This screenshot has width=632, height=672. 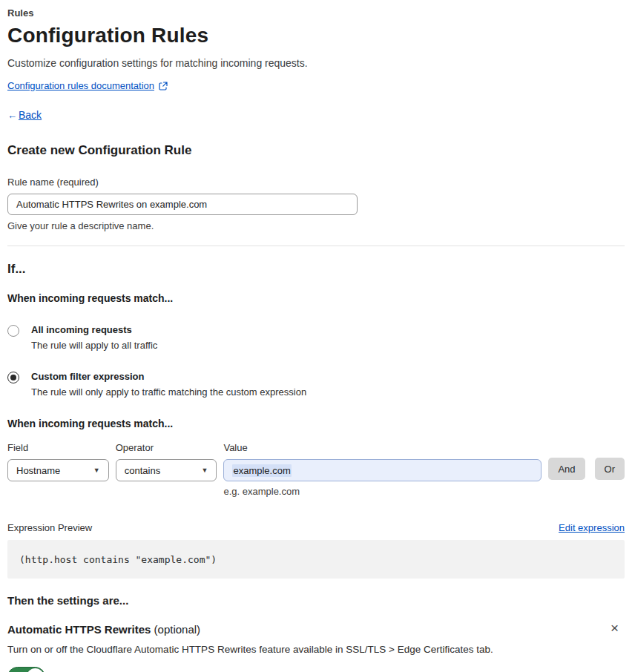 What do you see at coordinates (614, 628) in the screenshot?
I see `close-icon: ×` at bounding box center [614, 628].